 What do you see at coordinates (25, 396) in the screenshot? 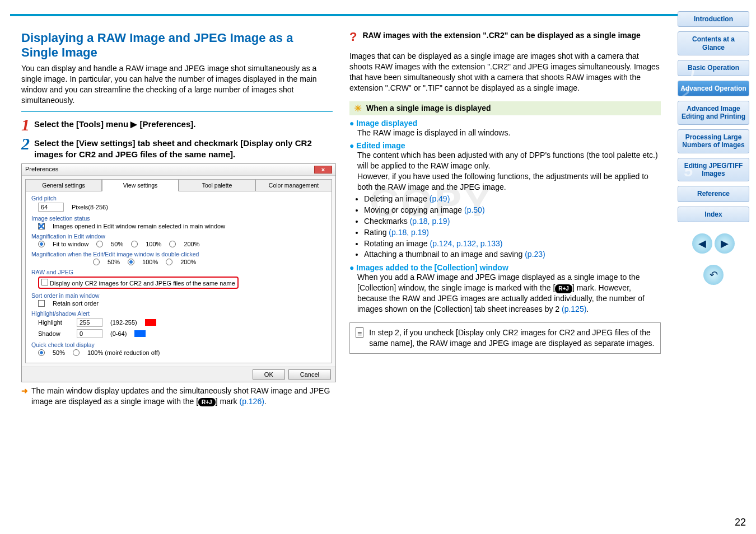
I see `arrow-icon: ➜` at bounding box center [25, 396].